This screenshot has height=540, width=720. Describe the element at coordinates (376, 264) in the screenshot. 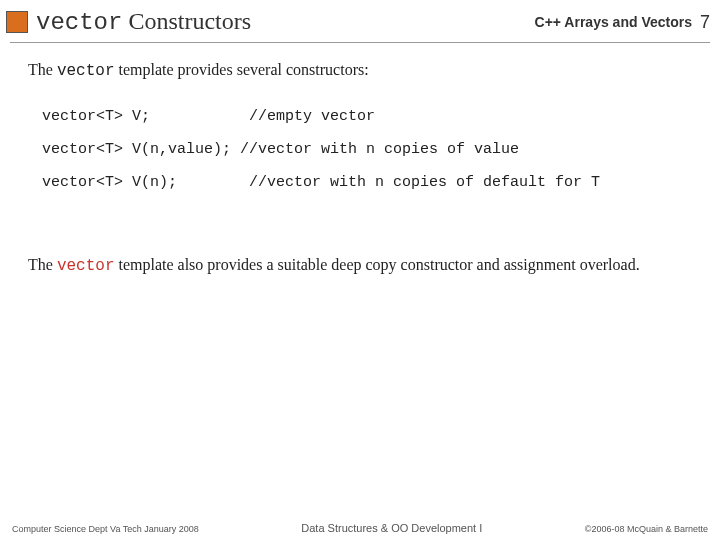

I see `outro-suffix: template also provides a suitable deep c…` at that location.